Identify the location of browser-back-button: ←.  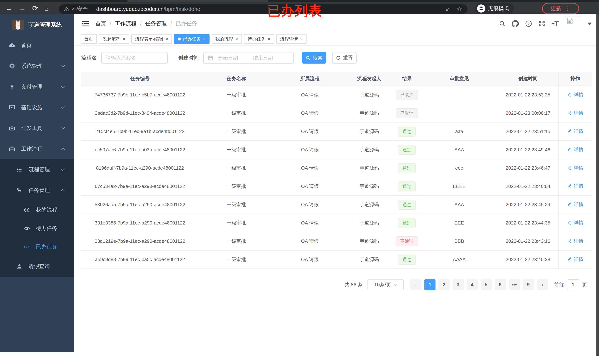
(9, 8).